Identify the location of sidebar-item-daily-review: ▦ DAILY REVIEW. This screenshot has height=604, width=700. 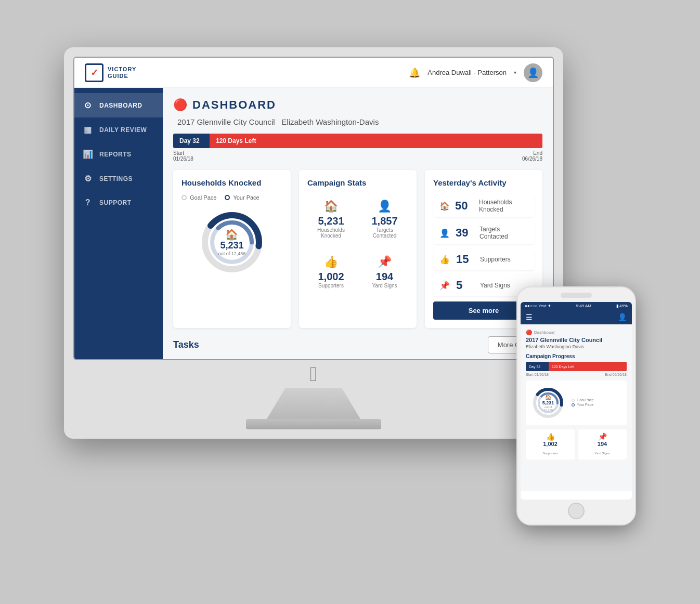
(119, 130).